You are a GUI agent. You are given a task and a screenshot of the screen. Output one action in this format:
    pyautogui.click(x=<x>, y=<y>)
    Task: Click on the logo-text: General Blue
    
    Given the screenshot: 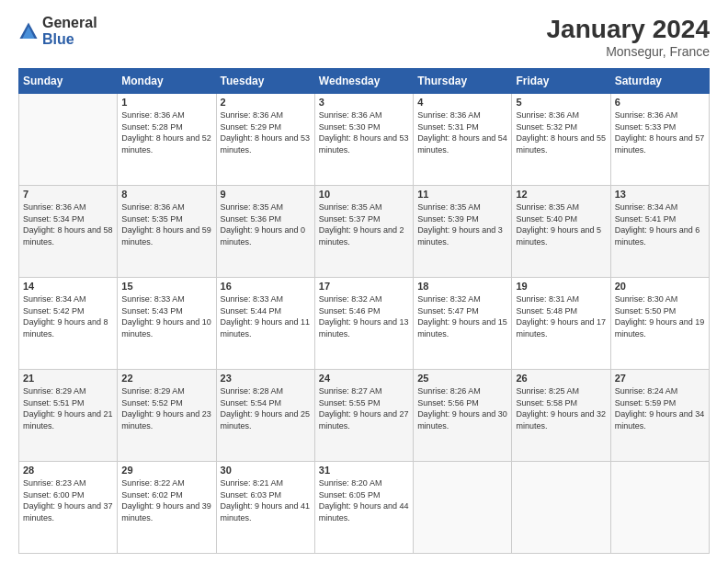 What is the action you would take?
    pyautogui.click(x=70, y=31)
    